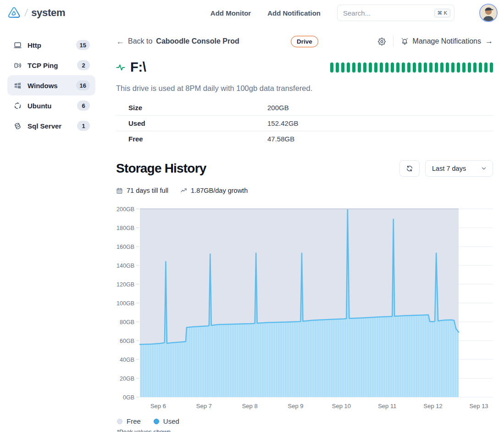 This screenshot has height=432, width=504. What do you see at coordinates (50, 126) in the screenshot?
I see `sidebar-item-label: Sql Server` at bounding box center [50, 126].